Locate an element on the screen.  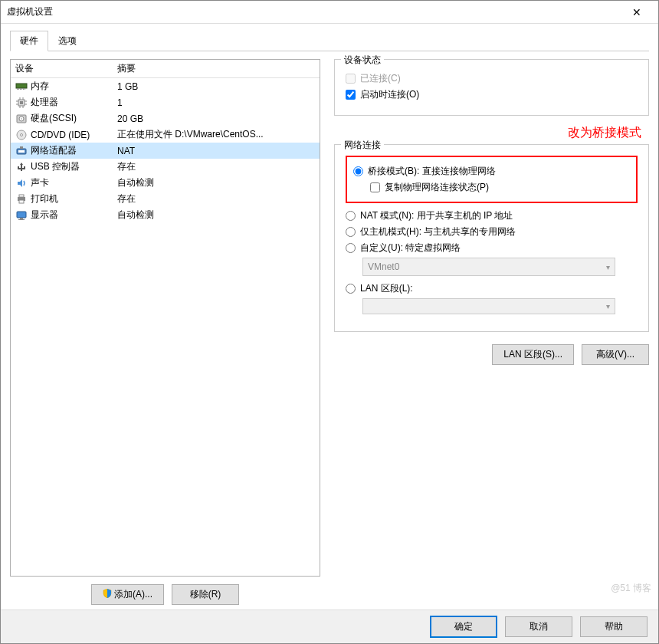
hostonly-row: 仅主机模式(H): 与主机共享的专用网络 is located at coordinates (492, 232).